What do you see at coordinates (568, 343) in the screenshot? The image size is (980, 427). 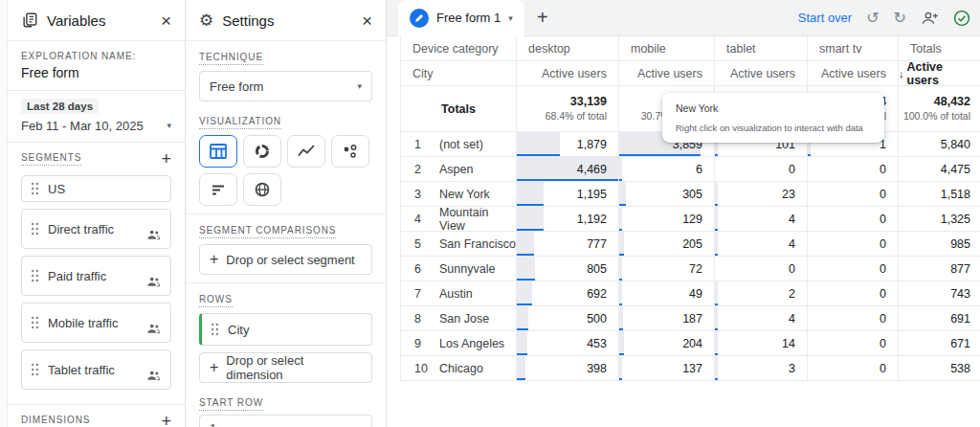 I see `value-cell: 453` at bounding box center [568, 343].